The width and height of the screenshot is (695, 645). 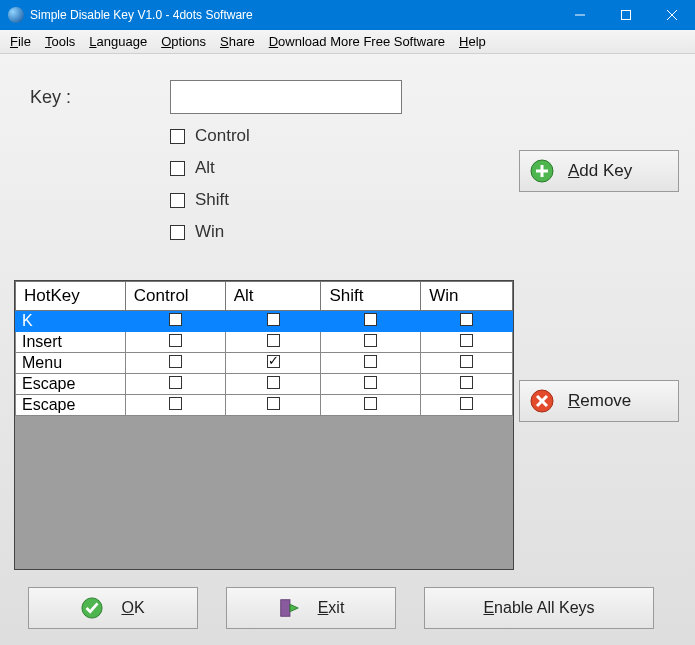 What do you see at coordinates (264, 364) in the screenshot?
I see `table-row: Menu` at bounding box center [264, 364].